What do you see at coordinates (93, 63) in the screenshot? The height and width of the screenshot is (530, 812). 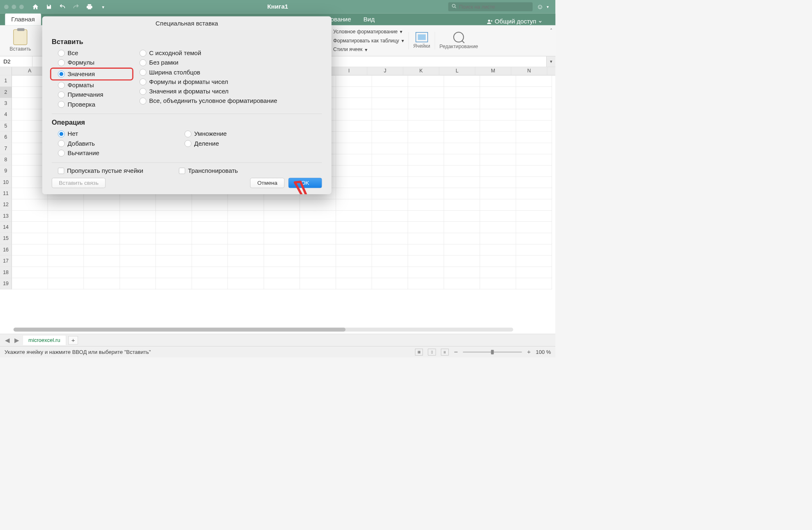 I see `radio-formulas: Формулы` at bounding box center [93, 63].